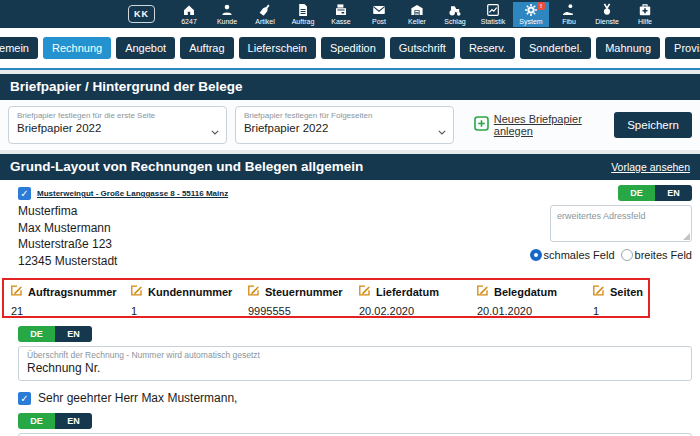  Describe the element at coordinates (569, 14) in the screenshot. I see `nav-item-fibu: Fibu` at that location.